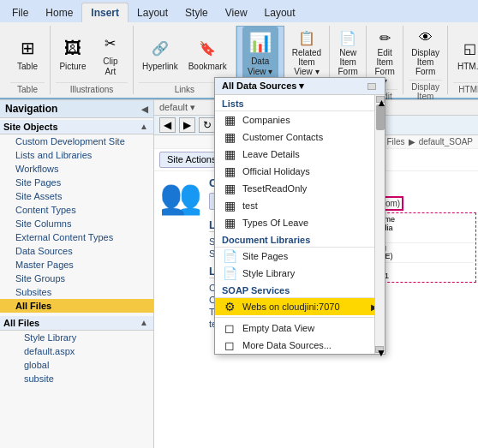 The height and width of the screenshot is (448, 478). I want to click on nav-item-master-pages: Master Pages, so click(77, 265).